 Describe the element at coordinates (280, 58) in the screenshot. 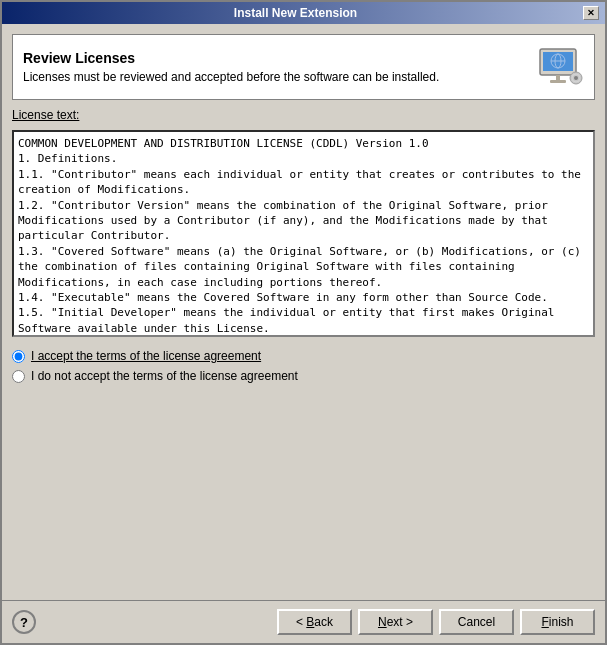

I see `header-title: Review Licenses` at that location.